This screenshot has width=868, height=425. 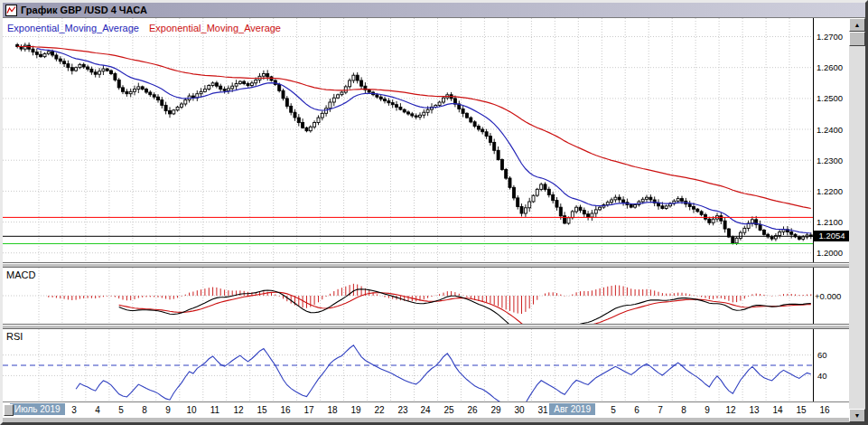 What do you see at coordinates (21, 275) in the screenshot?
I see `macd-label: MACD` at bounding box center [21, 275].